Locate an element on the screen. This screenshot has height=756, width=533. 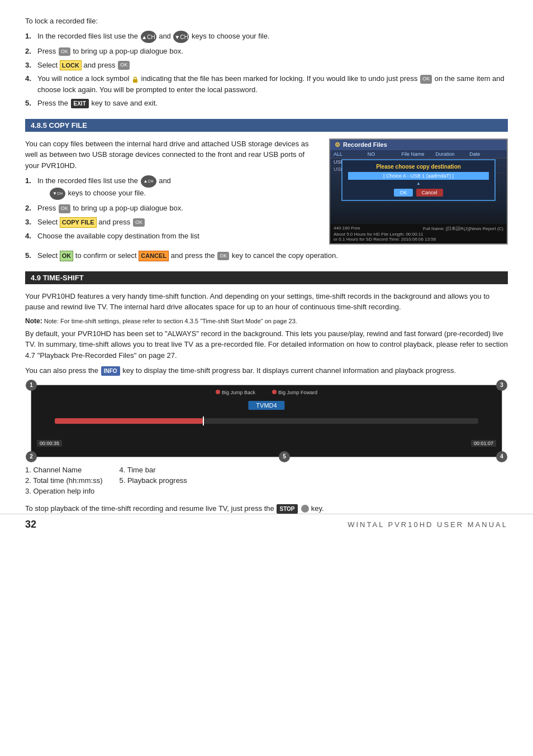
ts-legend-right: 4. Time bar 5. Playback progress is located at coordinates (153, 480).